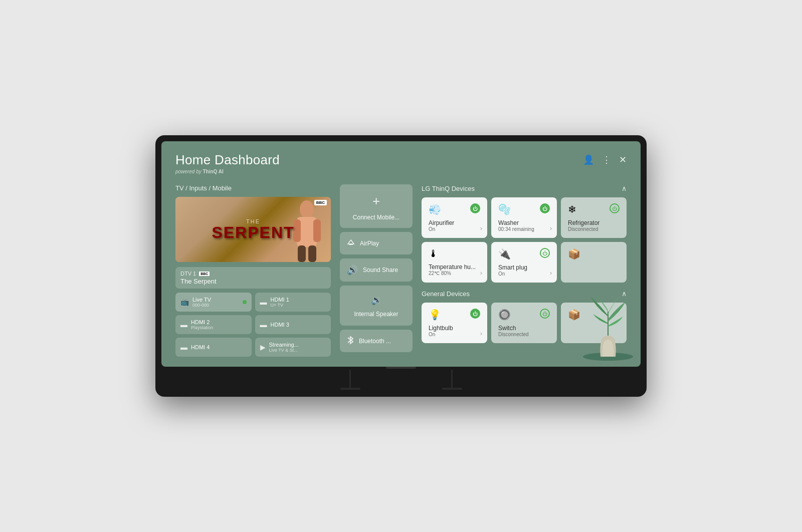 Image resolution: width=802 pixels, height=532 pixels. What do you see at coordinates (623, 160) in the screenshot?
I see `close-icon: ✕` at bounding box center [623, 160].